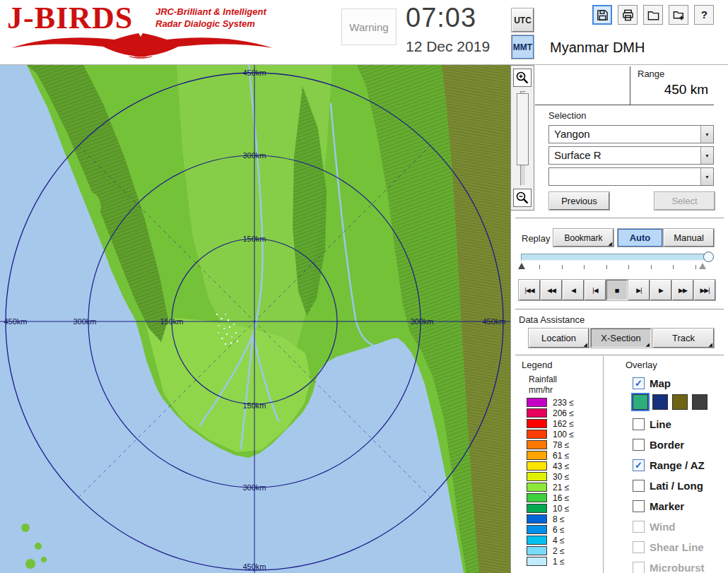  I want to click on legend-row: 6 ≤, so click(550, 530).